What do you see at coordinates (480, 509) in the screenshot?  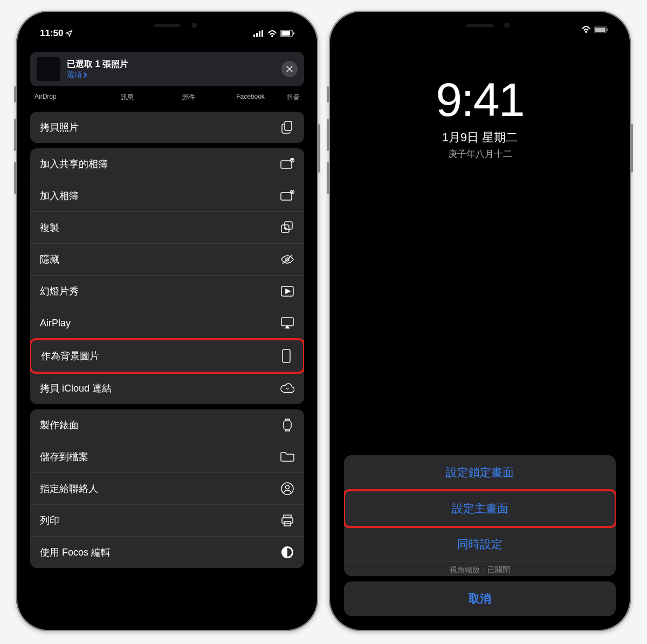 I see `set-home-screen-button: 設定主畫面` at bounding box center [480, 509].